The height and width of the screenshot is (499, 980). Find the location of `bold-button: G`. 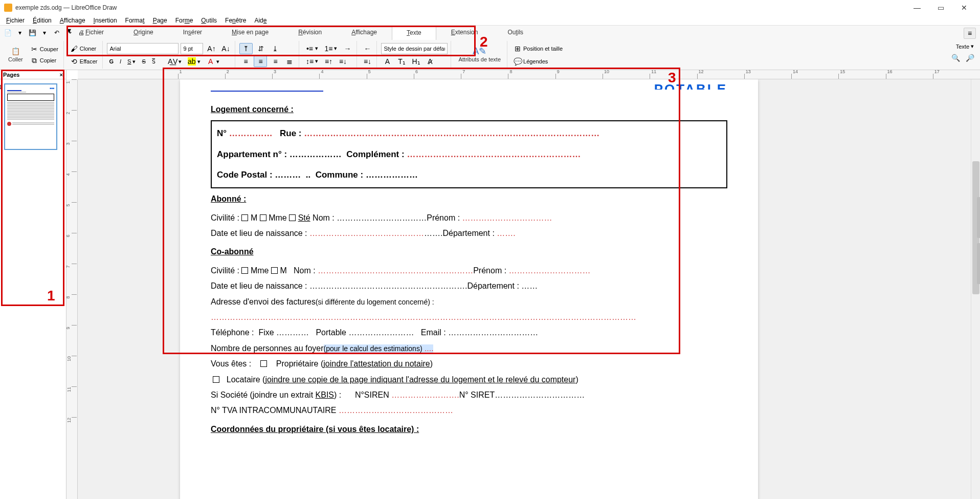

bold-button: G is located at coordinates (112, 61).